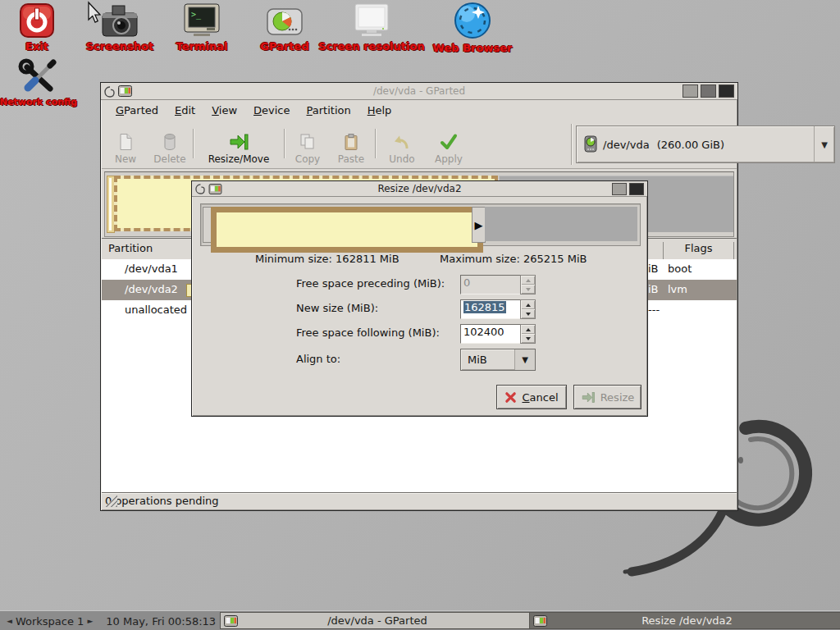 This screenshot has height=630, width=840. I want to click on maximize-button, so click(709, 91).